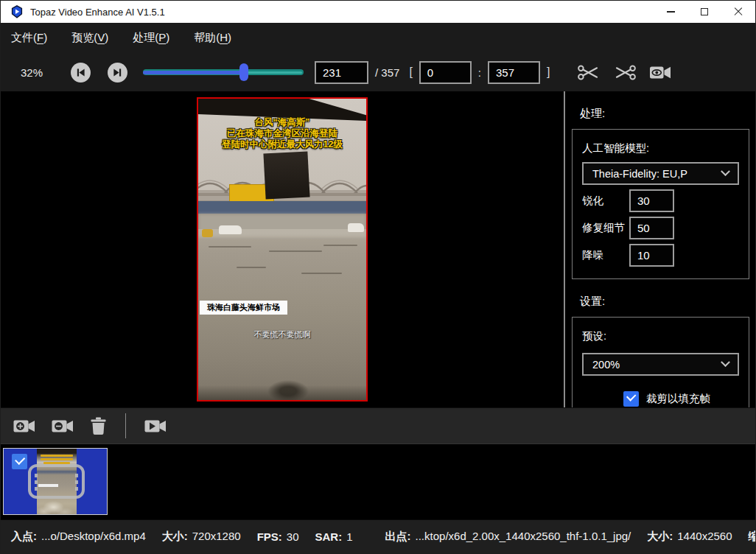 The width and height of the screenshot is (756, 554). Describe the element at coordinates (704, 12) in the screenshot. I see `window-controls` at that location.